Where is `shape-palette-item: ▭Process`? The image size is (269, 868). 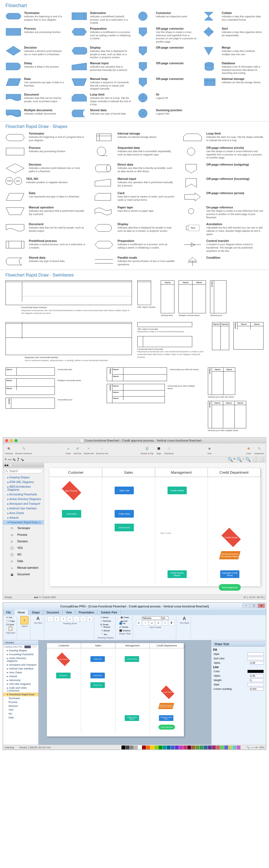
shape-palette-item: ▭Process is located at coordinates (24, 534).